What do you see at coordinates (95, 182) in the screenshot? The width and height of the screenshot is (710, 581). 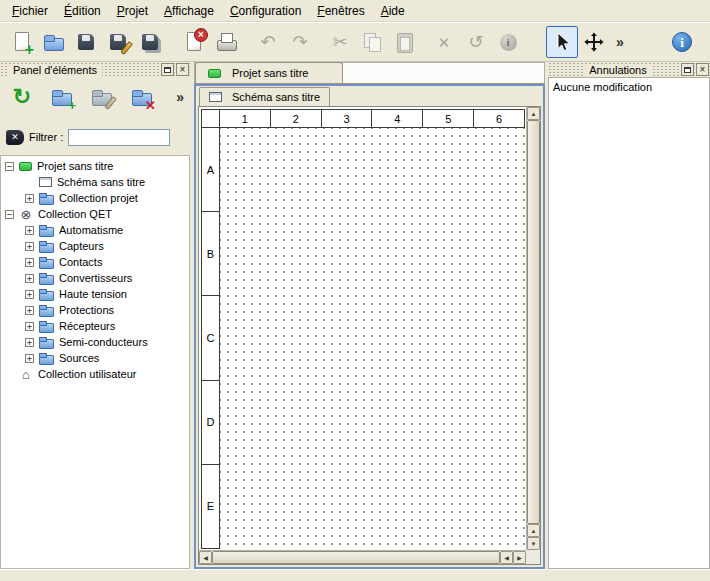 I see `tree-item-schema-sans-titre: Schéma sans titre` at bounding box center [95, 182].